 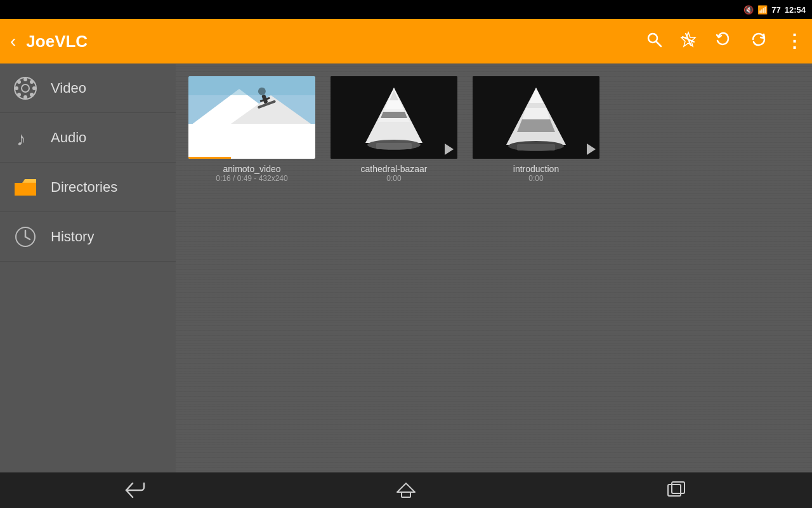 What do you see at coordinates (723, 42) in the screenshot?
I see `back-history-button` at bounding box center [723, 42].